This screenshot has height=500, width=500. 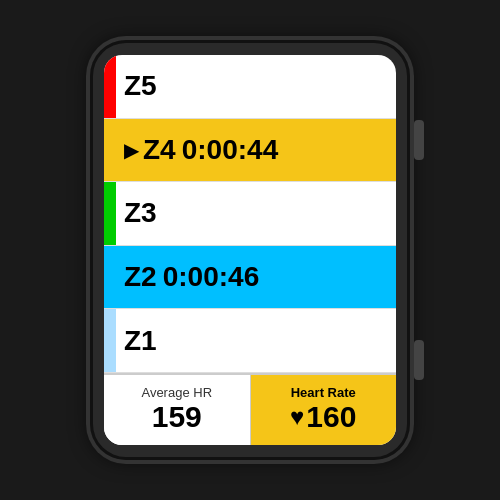 I want to click on play-icon-z4: ▶, so click(x=132, y=150).